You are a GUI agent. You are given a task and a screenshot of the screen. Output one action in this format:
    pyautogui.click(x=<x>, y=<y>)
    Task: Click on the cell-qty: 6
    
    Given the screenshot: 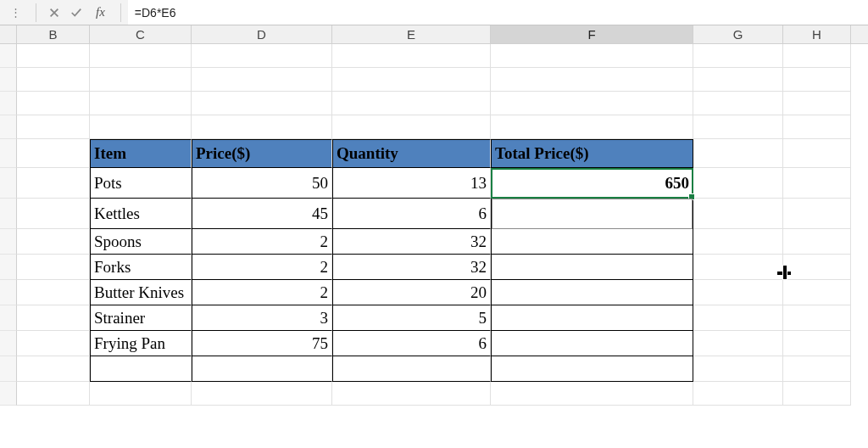 What is the action you would take?
    pyautogui.click(x=412, y=344)
    